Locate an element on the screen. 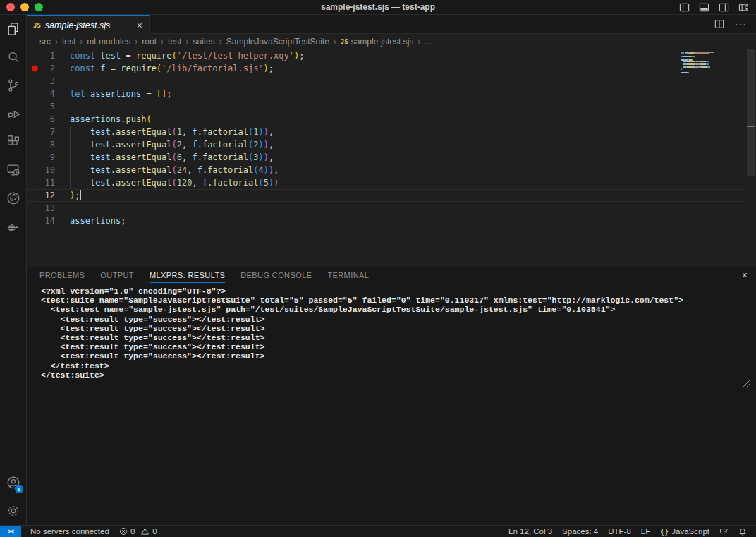 The image size is (756, 537). panel-tab-terminal: TERMINAL is located at coordinates (348, 275).